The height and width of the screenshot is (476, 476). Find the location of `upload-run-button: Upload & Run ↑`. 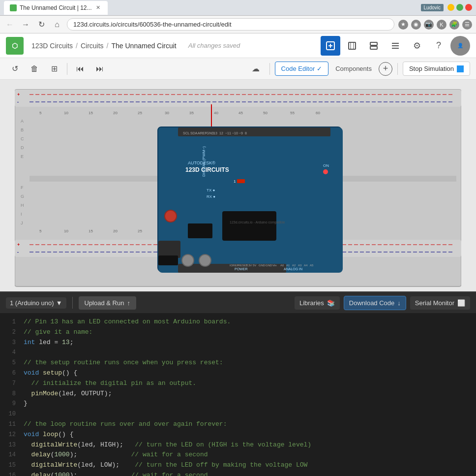

upload-run-button: Upload & Run ↑ is located at coordinates (107, 303).